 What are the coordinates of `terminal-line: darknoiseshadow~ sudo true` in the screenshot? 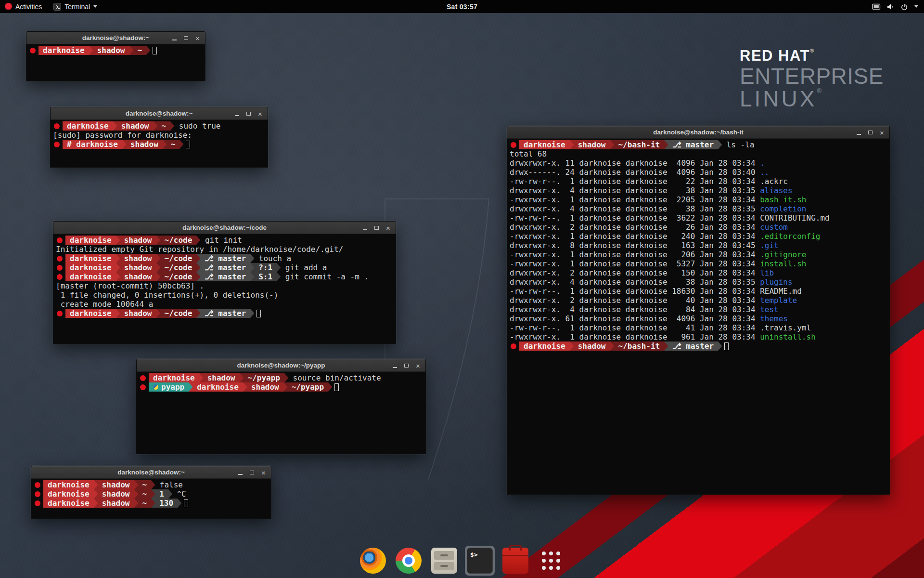 It's located at (159, 126).